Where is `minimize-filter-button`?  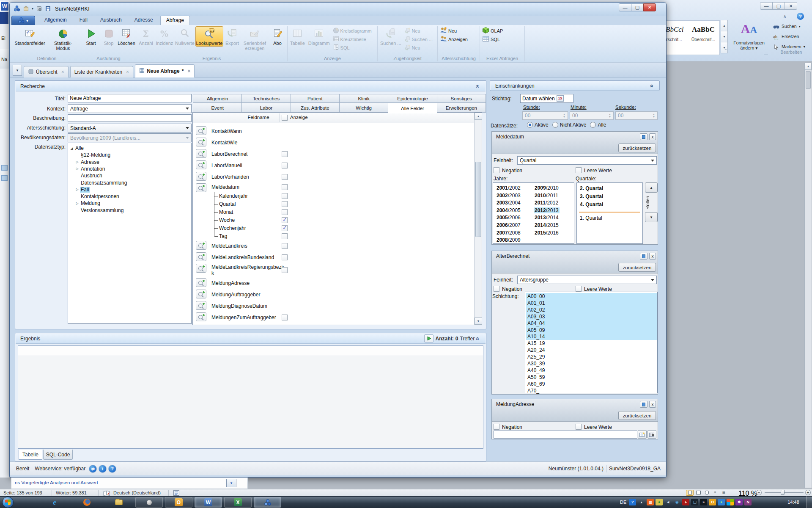
minimize-filter-button is located at coordinates (644, 404).